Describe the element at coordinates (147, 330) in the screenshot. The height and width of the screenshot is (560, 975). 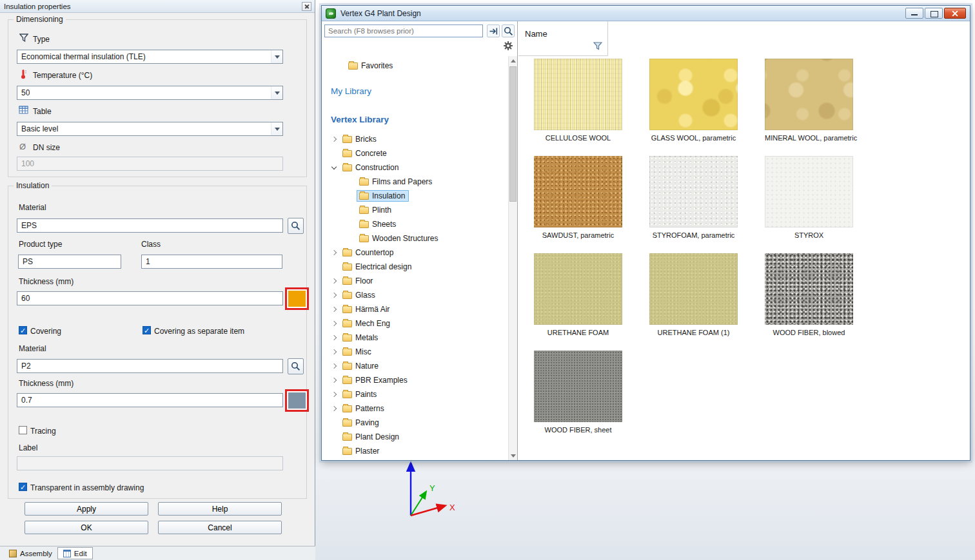
I see `covering-separate-checkbox` at that location.